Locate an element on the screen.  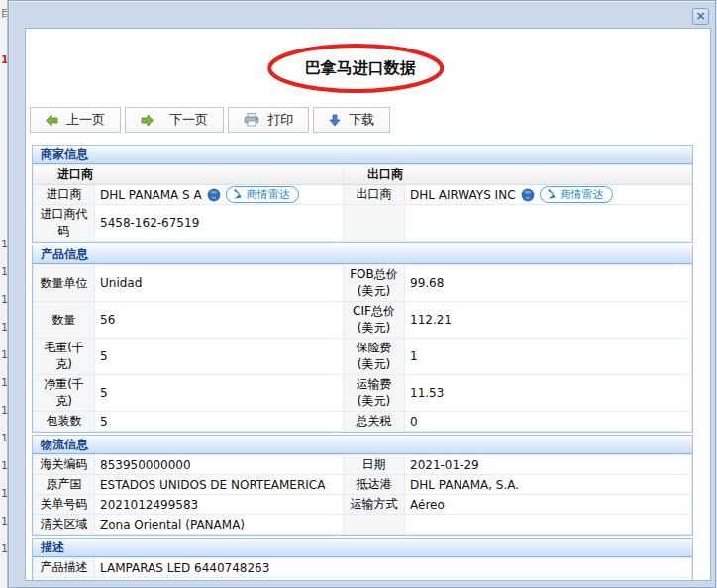
table-row: 海关编码 853950000000 日期 2021-01-29 is located at coordinates (362, 465).